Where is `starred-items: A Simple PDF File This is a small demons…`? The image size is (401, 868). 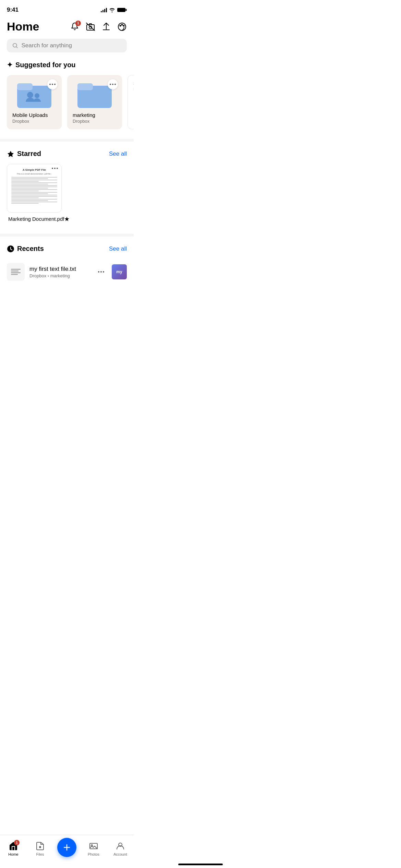
starred-items: A Simple PDF File This is a small demons… is located at coordinates (67, 199).